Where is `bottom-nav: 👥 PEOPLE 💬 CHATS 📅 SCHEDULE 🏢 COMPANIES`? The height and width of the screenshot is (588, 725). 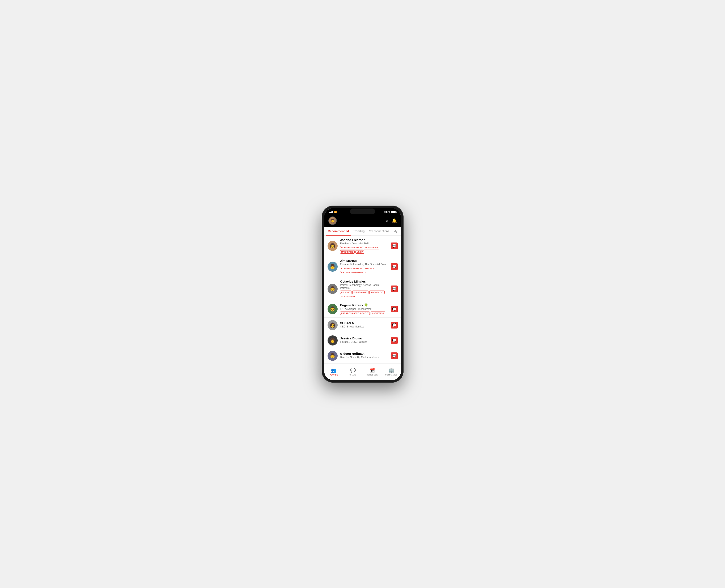 bottom-nav: 👥 PEOPLE 💬 CHATS 📅 SCHEDULE 🏢 COMPANIES is located at coordinates (363, 373).